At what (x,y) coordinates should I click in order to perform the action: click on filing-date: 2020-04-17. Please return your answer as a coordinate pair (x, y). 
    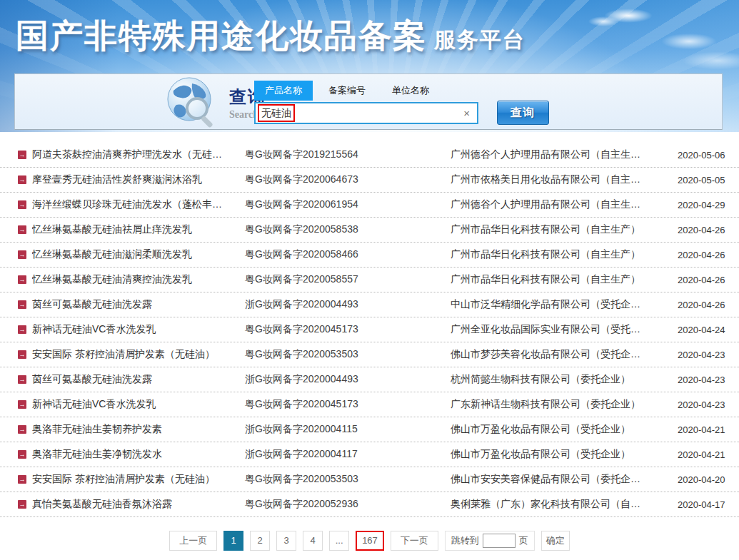
    Looking at the image, I should click on (701, 505).